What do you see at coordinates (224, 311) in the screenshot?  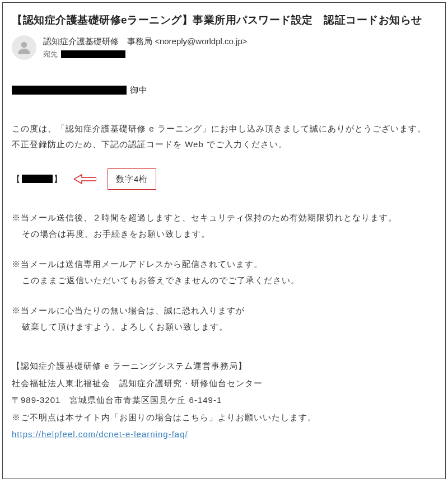 I see `note3-line1: ※当メールに心当たりの無い場合は、誠に恐れ入りますが` at bounding box center [224, 311].